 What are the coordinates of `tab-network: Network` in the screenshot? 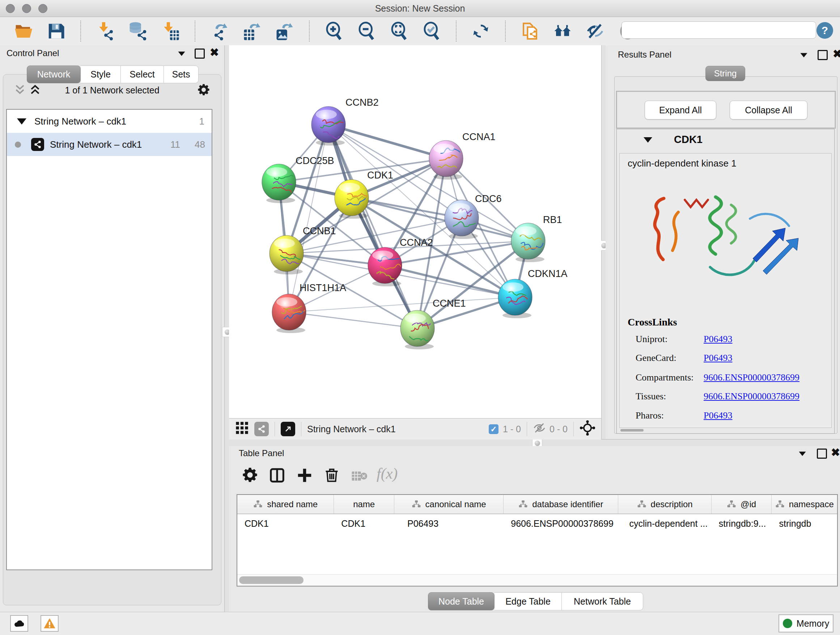 It's located at (54, 74).